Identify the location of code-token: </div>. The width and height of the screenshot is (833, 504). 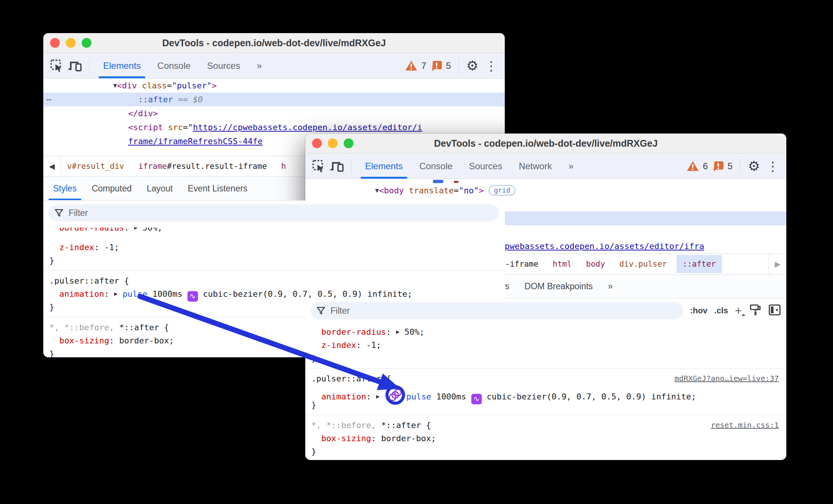
(143, 114).